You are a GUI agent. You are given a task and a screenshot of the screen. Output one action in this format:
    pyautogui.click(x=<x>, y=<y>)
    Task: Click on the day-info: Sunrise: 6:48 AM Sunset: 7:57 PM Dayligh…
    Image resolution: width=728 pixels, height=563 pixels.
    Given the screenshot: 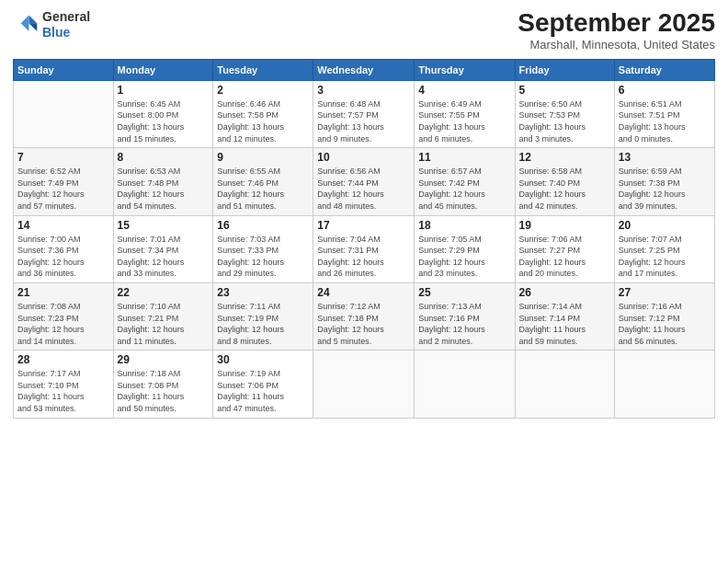 What is the action you would take?
    pyautogui.click(x=364, y=121)
    